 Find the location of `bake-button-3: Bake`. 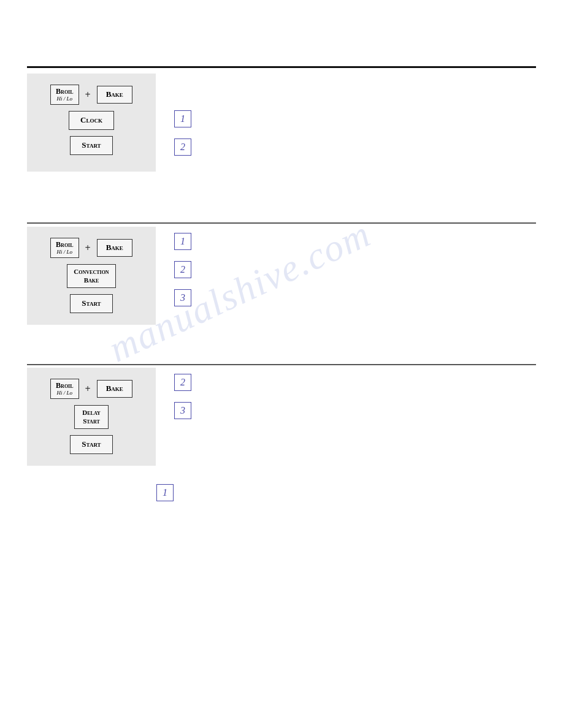

bake-button-3: Bake is located at coordinates (115, 389).